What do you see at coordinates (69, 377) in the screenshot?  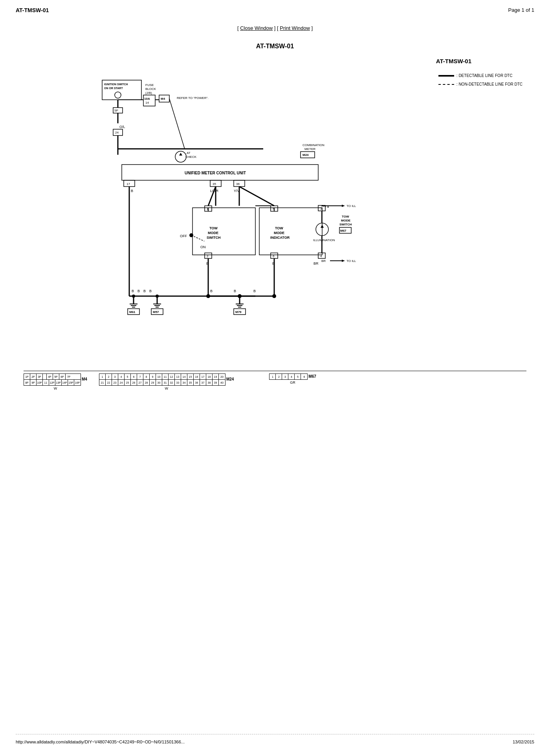 I see `m4-cell: 7P` at bounding box center [69, 377].